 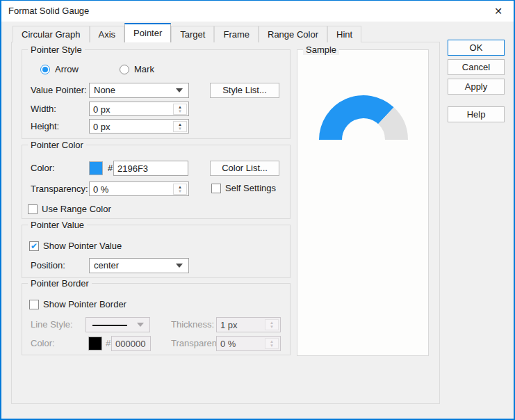 What do you see at coordinates (82, 246) in the screenshot?
I see `show-pointer-value-label: Show Pointer Value` at bounding box center [82, 246].